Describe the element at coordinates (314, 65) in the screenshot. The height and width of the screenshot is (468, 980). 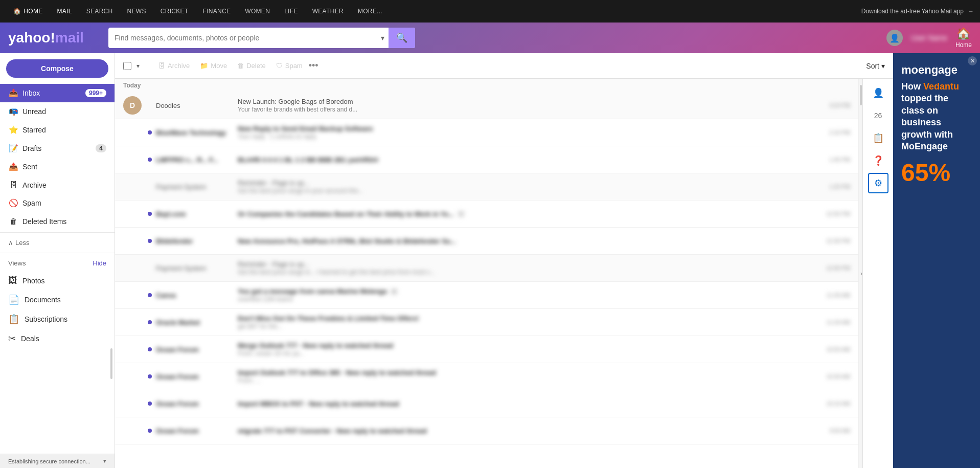
I see `more-options-button: •••` at that location.